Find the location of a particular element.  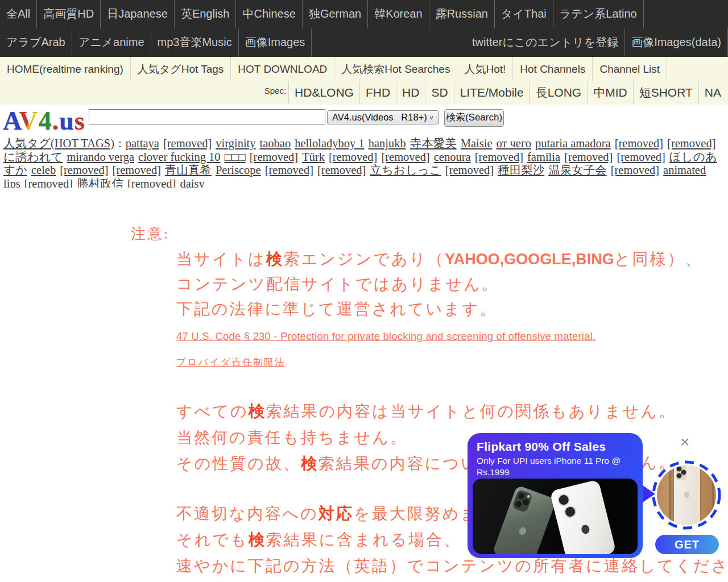

disclaimer-line: 速やかに下記の方法（英語）でコンテンツの所有者に連絡してください is located at coordinates (452, 566).